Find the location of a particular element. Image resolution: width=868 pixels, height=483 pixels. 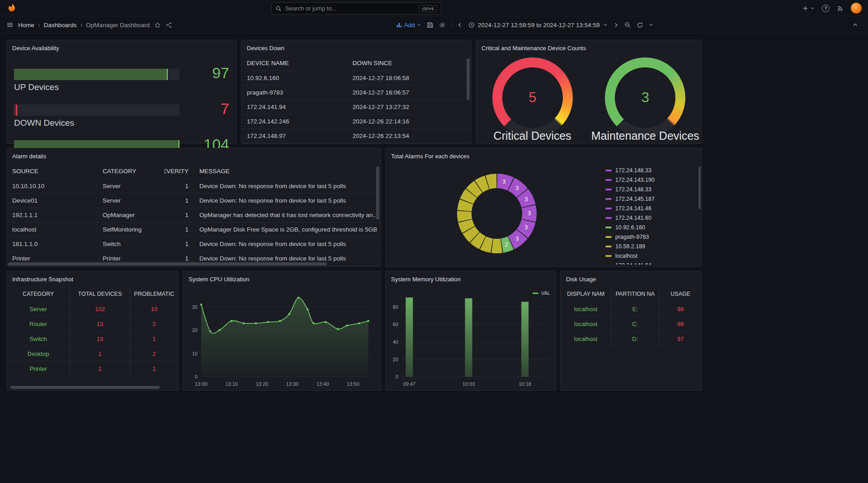

panel-title: Alarm details is located at coordinates (29, 156).